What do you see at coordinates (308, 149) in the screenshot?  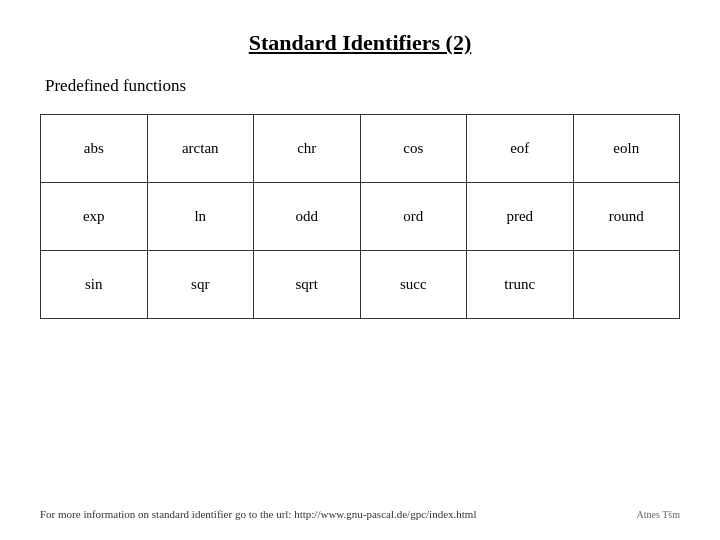 I see `table-cell: chr` at bounding box center [308, 149].